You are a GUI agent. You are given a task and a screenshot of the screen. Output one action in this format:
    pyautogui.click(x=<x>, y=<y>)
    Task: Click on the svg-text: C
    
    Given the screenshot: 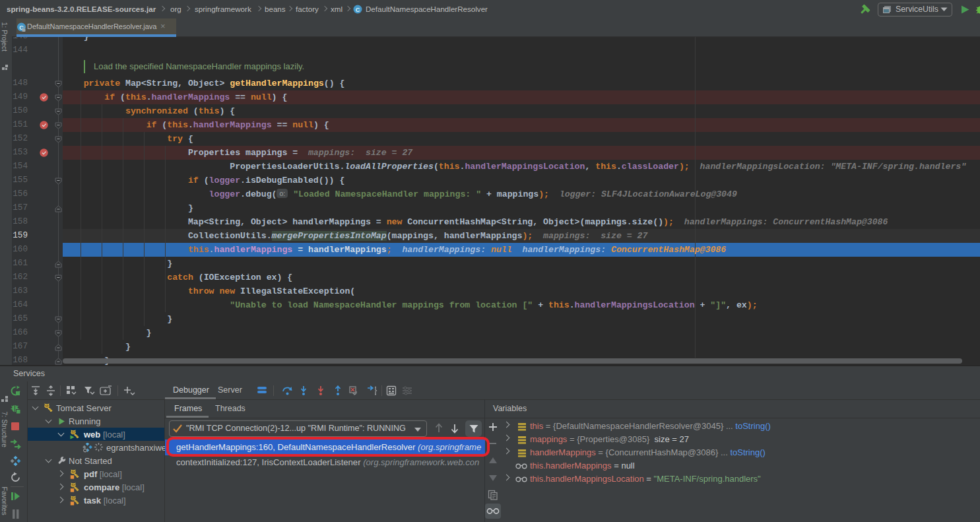 What is the action you would take?
    pyautogui.click(x=358, y=10)
    